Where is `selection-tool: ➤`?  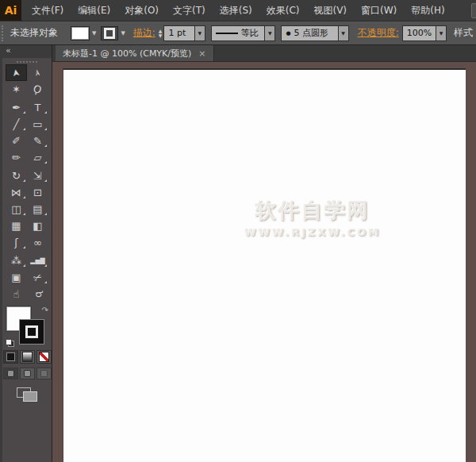 selection-tool: ➤ is located at coordinates (16, 73).